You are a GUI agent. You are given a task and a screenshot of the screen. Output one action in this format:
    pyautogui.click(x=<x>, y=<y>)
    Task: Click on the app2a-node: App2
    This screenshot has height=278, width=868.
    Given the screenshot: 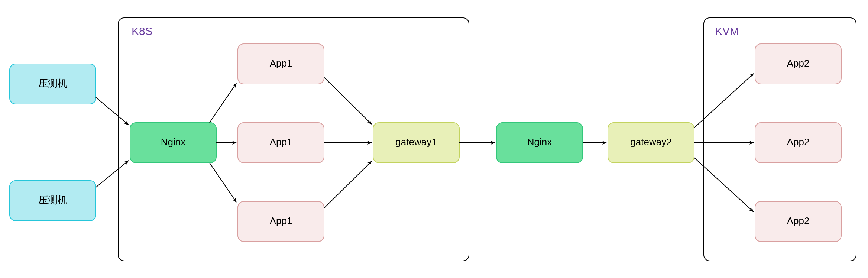 What is the action you would take?
    pyautogui.click(x=798, y=64)
    